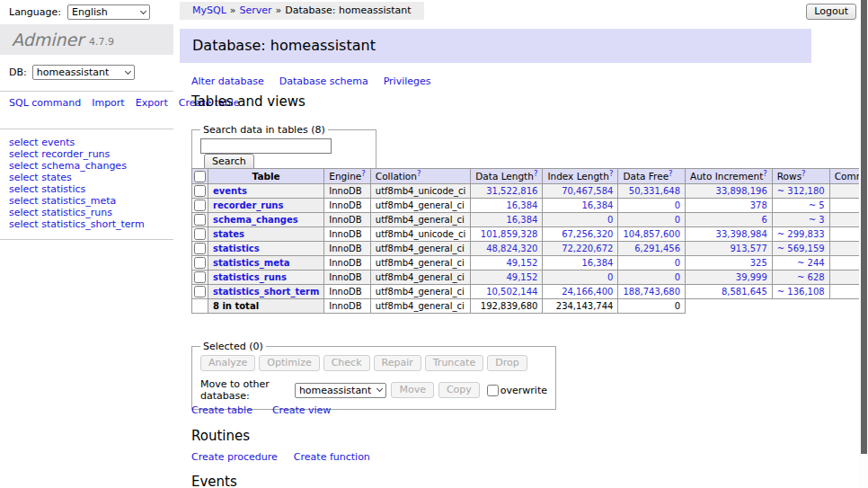 This screenshot has width=868, height=488. What do you see at coordinates (236, 248) in the screenshot?
I see `table-name-link: statistics` at bounding box center [236, 248].